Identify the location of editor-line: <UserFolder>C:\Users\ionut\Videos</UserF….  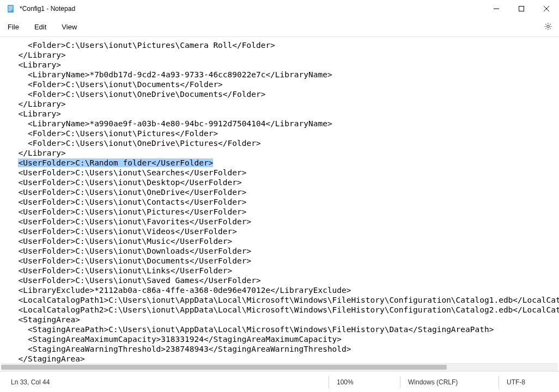
(280, 231).